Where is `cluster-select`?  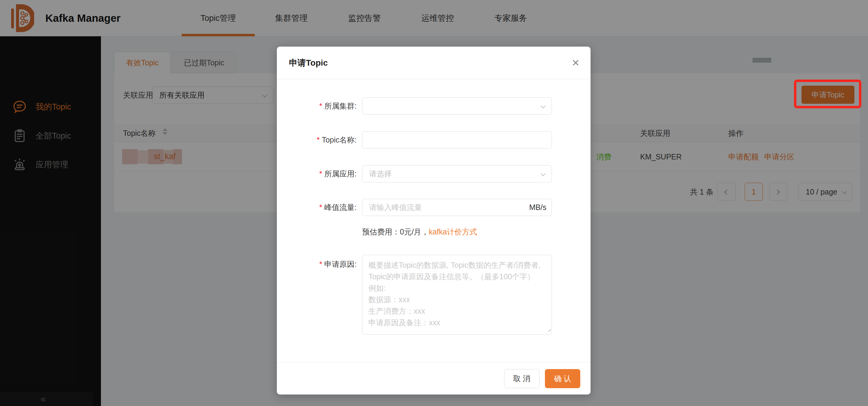
cluster-select is located at coordinates (457, 106).